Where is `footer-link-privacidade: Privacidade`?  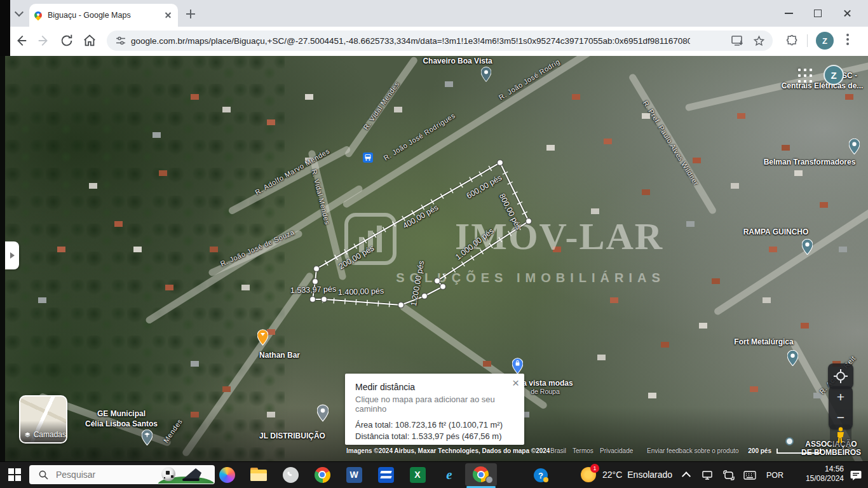
footer-link-privacidade: Privacidade is located at coordinates (616, 451).